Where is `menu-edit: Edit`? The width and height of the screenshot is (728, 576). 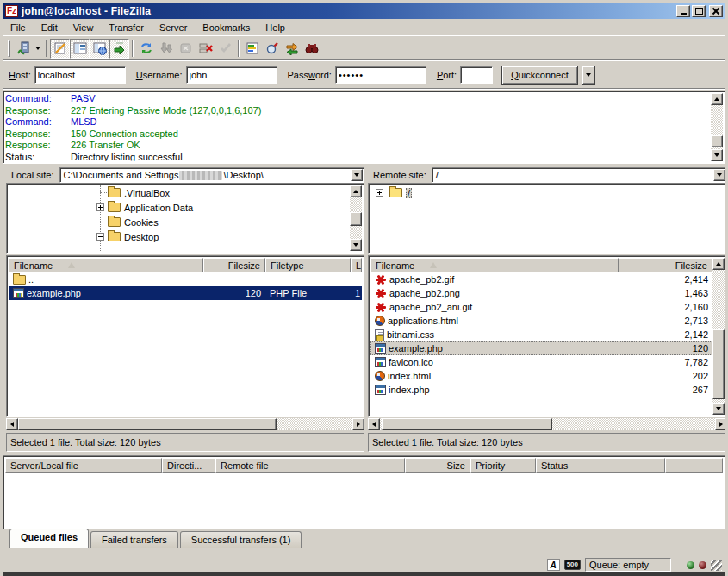 menu-edit: Edit is located at coordinates (50, 28).